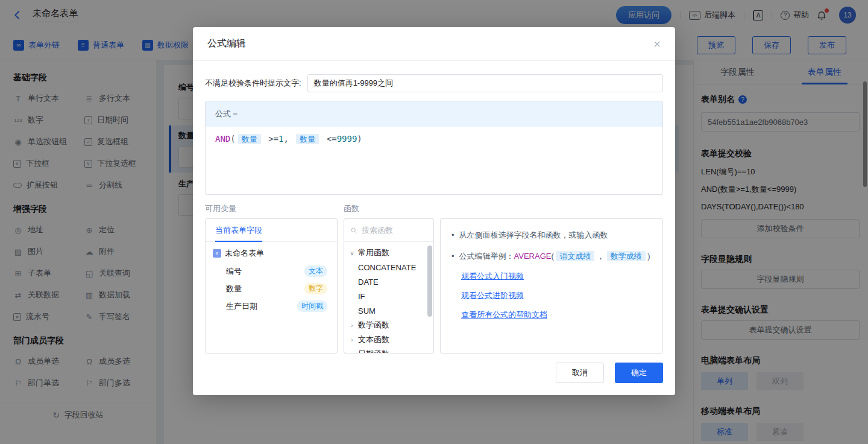  What do you see at coordinates (271, 253) in the screenshot?
I see `tree-root: ≡ 未命名表单` at bounding box center [271, 253].